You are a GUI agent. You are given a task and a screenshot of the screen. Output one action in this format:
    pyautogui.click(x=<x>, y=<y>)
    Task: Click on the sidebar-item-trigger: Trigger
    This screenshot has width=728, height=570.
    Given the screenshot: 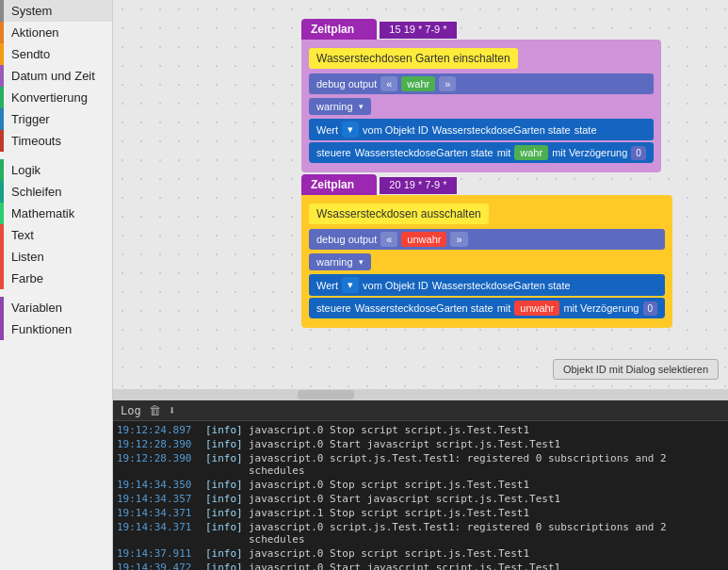 What is the action you would take?
    pyautogui.click(x=57, y=119)
    